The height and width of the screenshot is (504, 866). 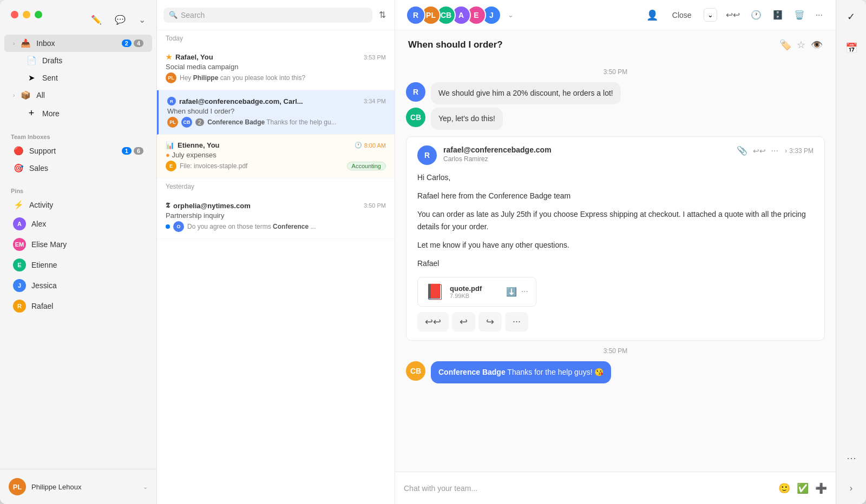 I want to click on download-icon: ⬇️, so click(x=511, y=292).